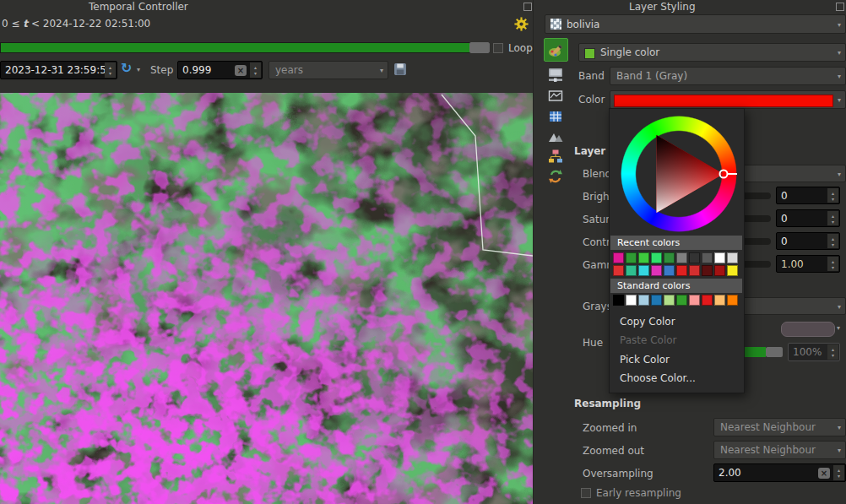 This screenshot has width=846, height=504. What do you see at coordinates (255, 70) in the screenshot?
I see `step-spin-buttons: ▴▾` at bounding box center [255, 70].